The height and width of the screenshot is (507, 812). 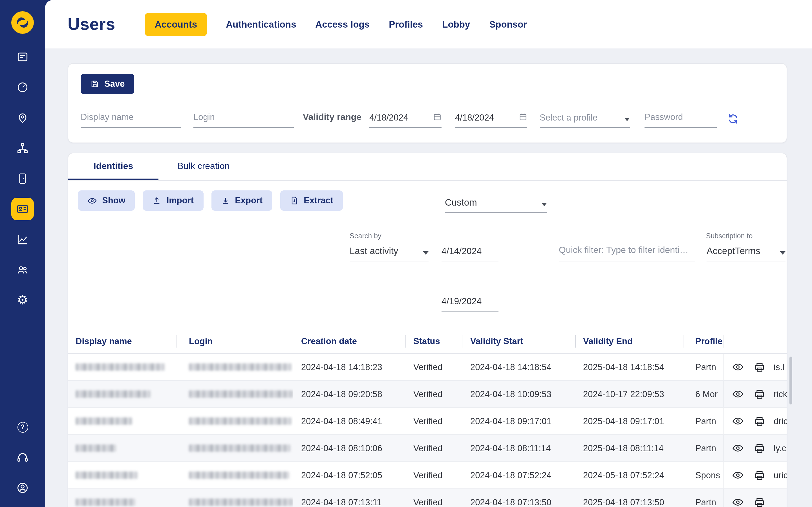 What do you see at coordinates (629, 367) in the screenshot?
I see `cell-validity-end: 2025-04-18 14:18:54` at bounding box center [629, 367].